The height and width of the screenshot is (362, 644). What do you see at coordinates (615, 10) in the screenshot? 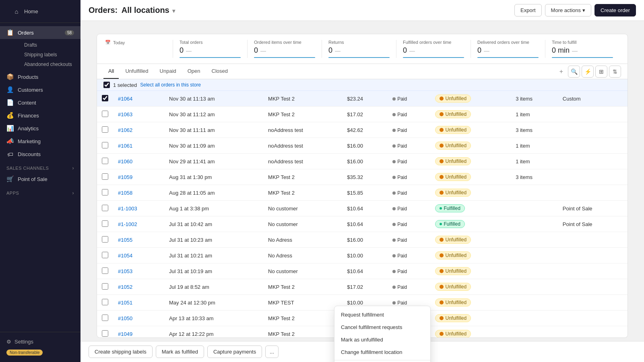
I see `create-order-button: Create order` at bounding box center [615, 10].